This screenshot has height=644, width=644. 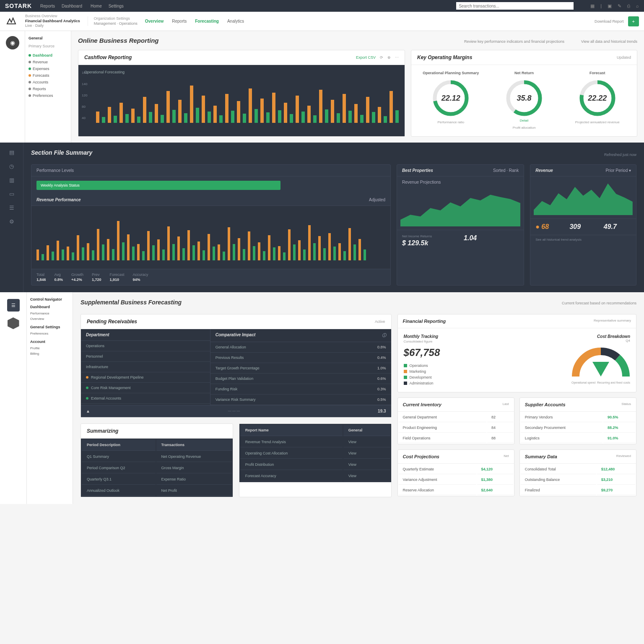 I want to click on table-row: Outstanding Balance$3,210, so click(x=578, y=480).